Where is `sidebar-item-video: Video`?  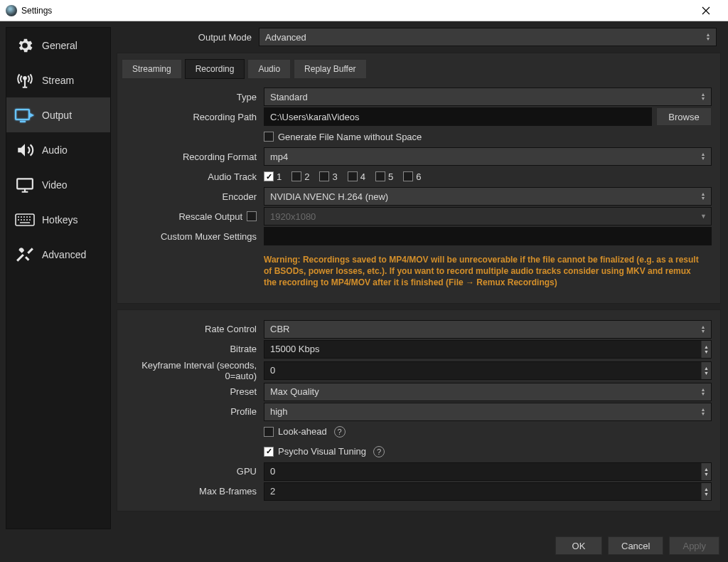 sidebar-item-video: Video is located at coordinates (58, 185).